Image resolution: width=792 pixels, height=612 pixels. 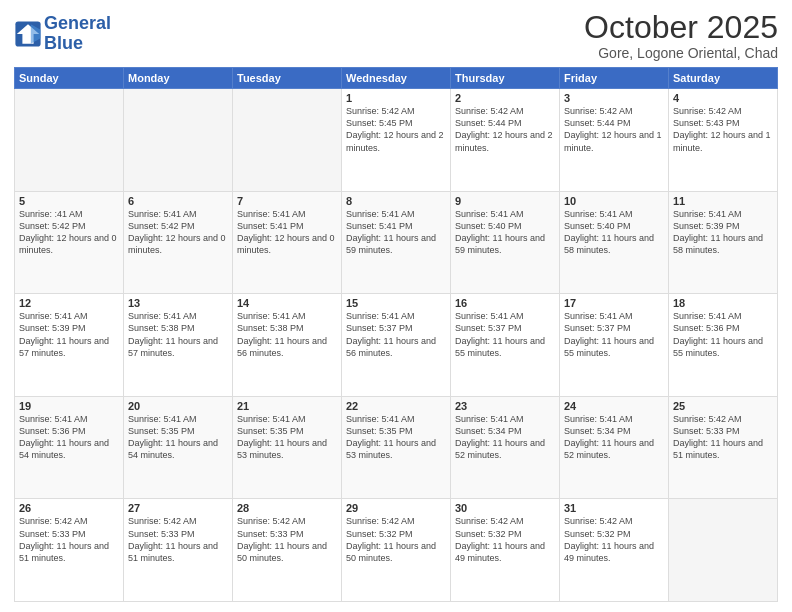 What do you see at coordinates (178, 78) in the screenshot?
I see `weekday-monday: Monday` at bounding box center [178, 78].